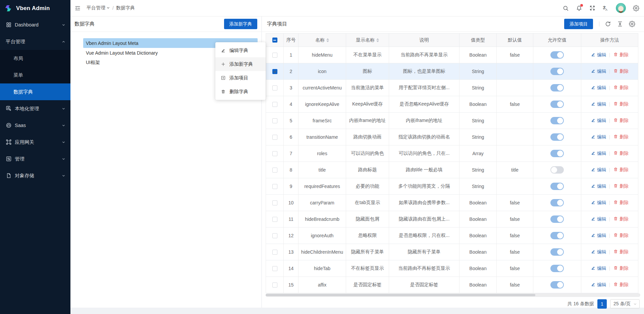  I want to click on menu-fold-icon, so click(78, 8).